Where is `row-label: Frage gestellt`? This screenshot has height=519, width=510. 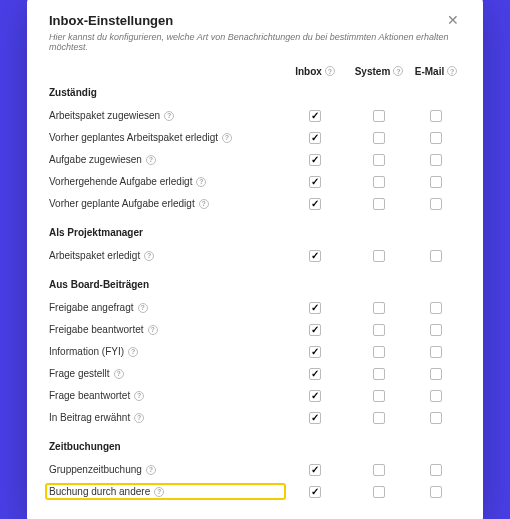
row-label: Frage gestellt is located at coordinates (166, 374).